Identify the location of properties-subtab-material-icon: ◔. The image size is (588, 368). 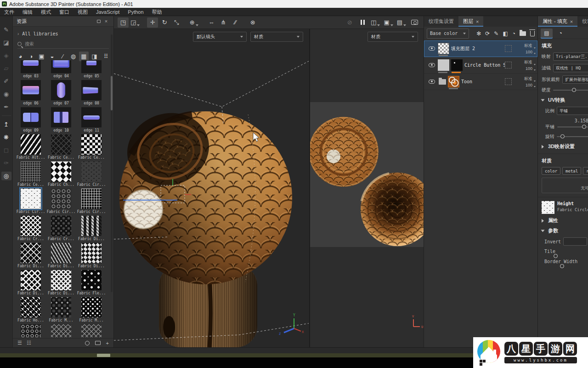
(560, 33).